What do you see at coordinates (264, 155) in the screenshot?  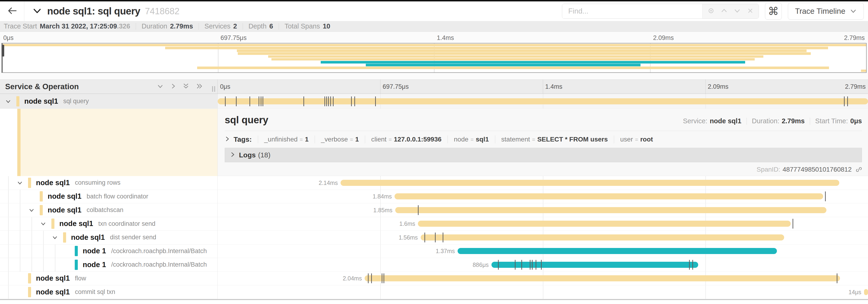 I see `logs-count: (18)` at bounding box center [264, 155].